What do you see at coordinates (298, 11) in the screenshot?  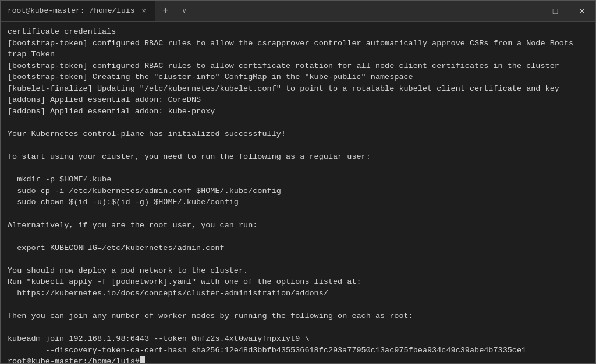 I see `titlebar: root@kube-master: /home/luis ✕ + ∨ — □ ✕` at bounding box center [298, 11].